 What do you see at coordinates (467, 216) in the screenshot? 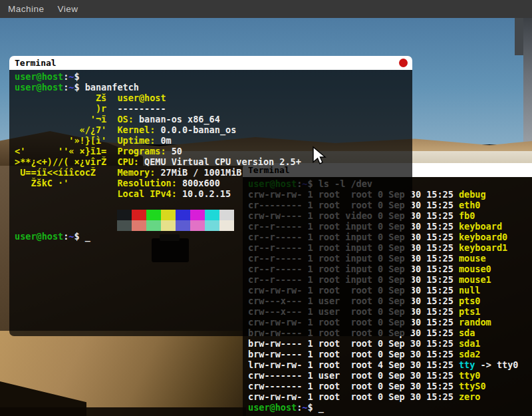
I see `terminal-text: fb0` at bounding box center [467, 216].